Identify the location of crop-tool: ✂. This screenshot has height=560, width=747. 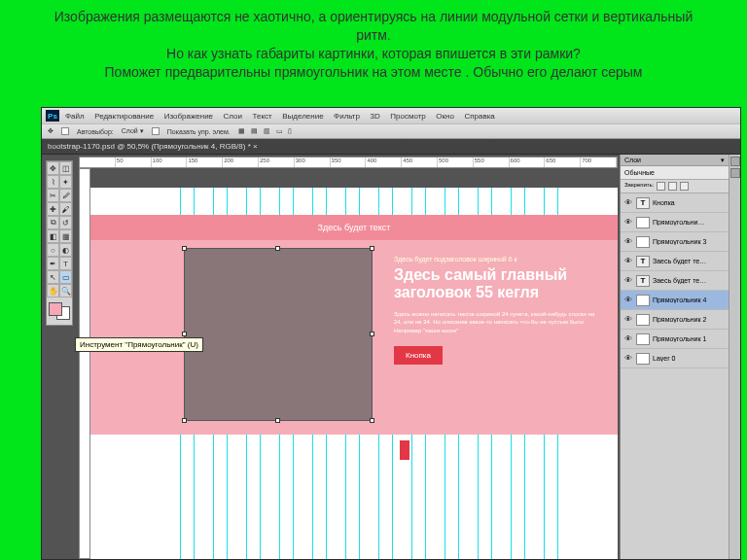
(53, 195).